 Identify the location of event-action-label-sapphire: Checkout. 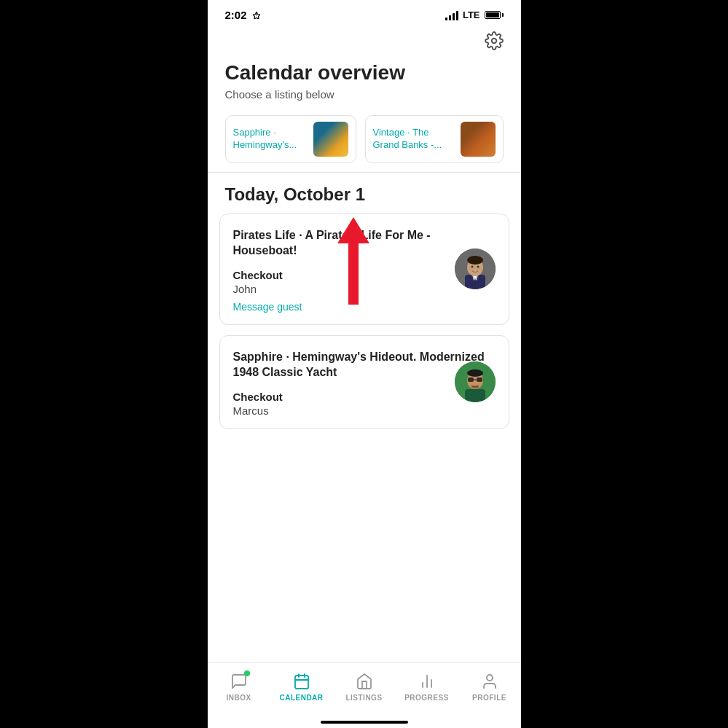
(364, 396).